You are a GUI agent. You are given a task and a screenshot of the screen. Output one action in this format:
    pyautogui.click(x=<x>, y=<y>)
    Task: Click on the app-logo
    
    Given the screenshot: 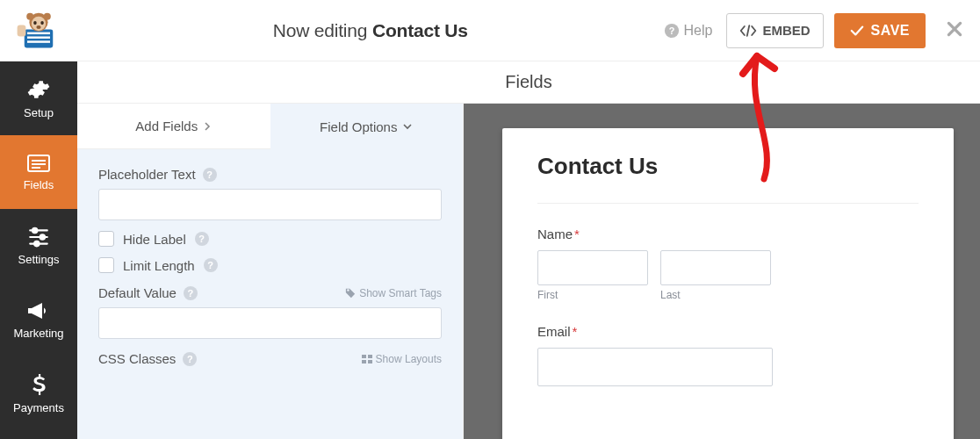 What is the action you would take?
    pyautogui.click(x=39, y=31)
    